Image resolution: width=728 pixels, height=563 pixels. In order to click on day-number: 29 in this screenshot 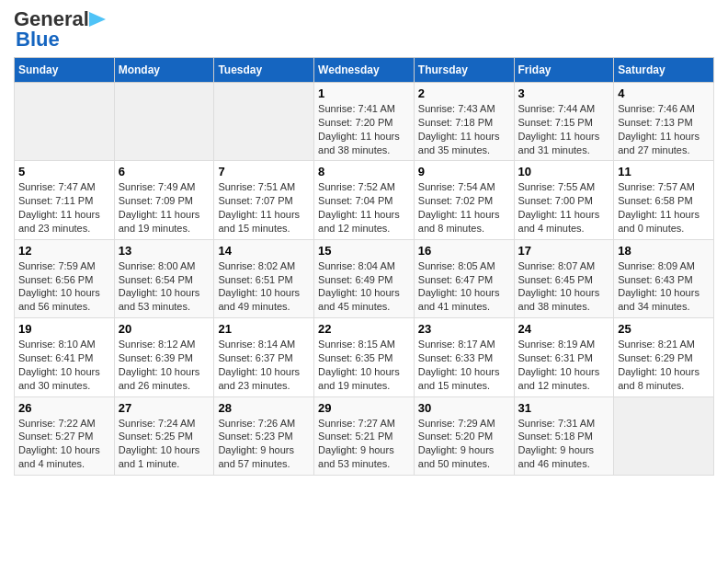, I will do `click(364, 408)`.